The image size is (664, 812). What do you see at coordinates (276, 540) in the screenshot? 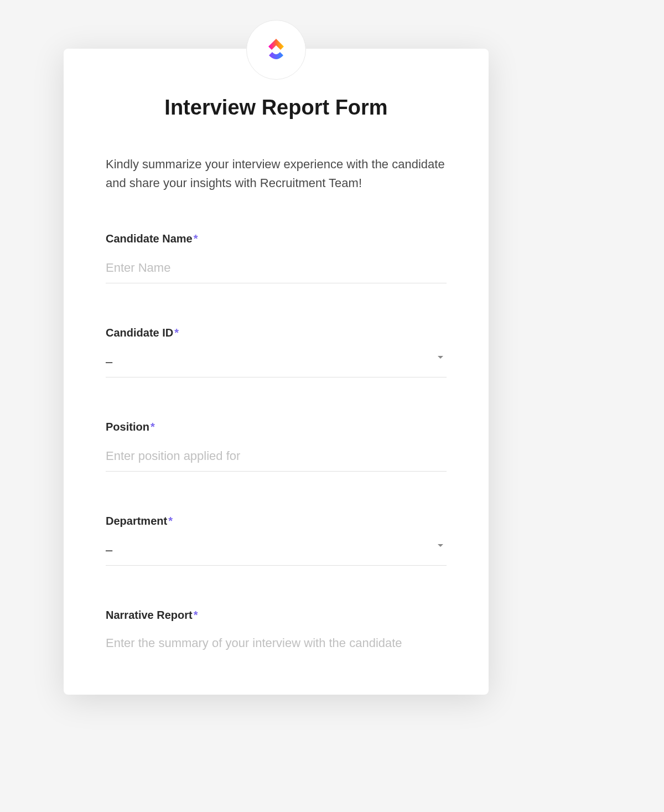
I see `field-department: Department* –` at bounding box center [276, 540].